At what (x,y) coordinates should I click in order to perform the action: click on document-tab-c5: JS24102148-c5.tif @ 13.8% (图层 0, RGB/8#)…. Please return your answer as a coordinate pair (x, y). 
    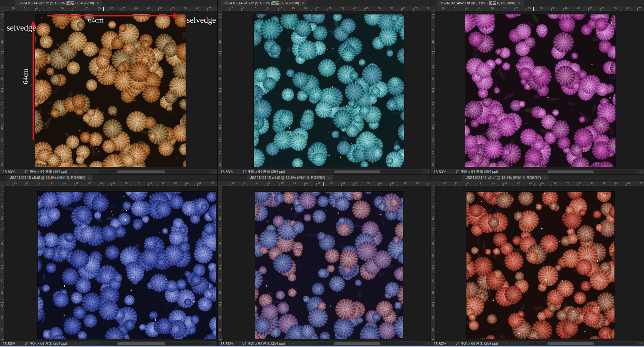
    Looking at the image, I should click on (264, 3).